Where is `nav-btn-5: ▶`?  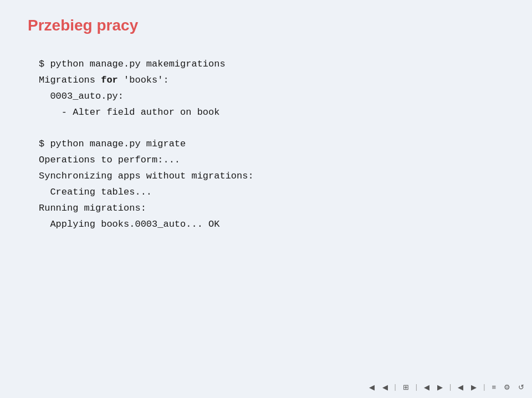
nav-btn-5: ▶ is located at coordinates (440, 387).